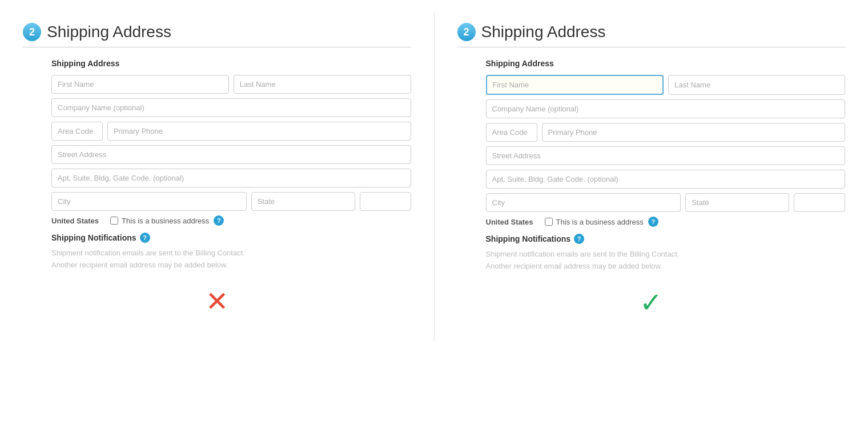  What do you see at coordinates (652, 302) in the screenshot?
I see `right-result-icon-container: ✓` at bounding box center [652, 302].